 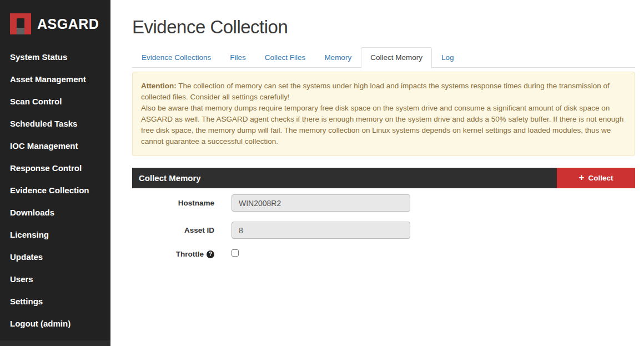 What do you see at coordinates (56, 257) in the screenshot?
I see `sidebar-item-updates: Updates` at bounding box center [56, 257].